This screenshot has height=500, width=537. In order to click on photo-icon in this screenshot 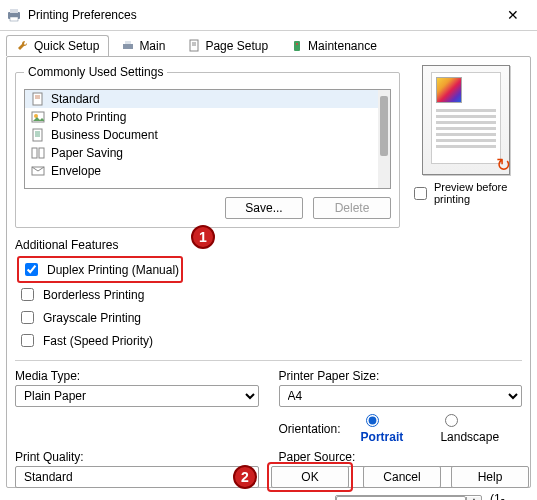, I will do `click(38, 117)`.